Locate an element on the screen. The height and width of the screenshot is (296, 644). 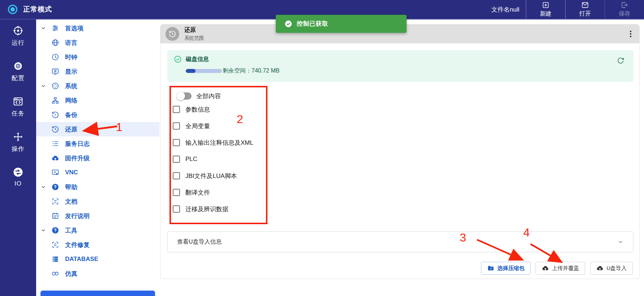
menu-item-label: VNC is located at coordinates (72, 173).